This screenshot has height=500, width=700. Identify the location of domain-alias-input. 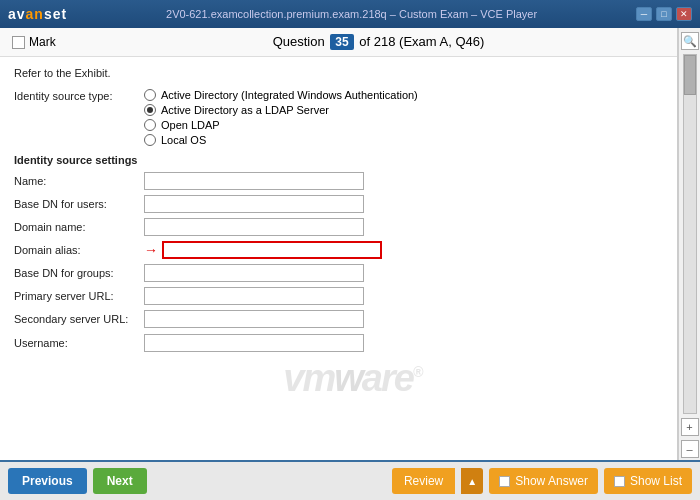
(272, 250).